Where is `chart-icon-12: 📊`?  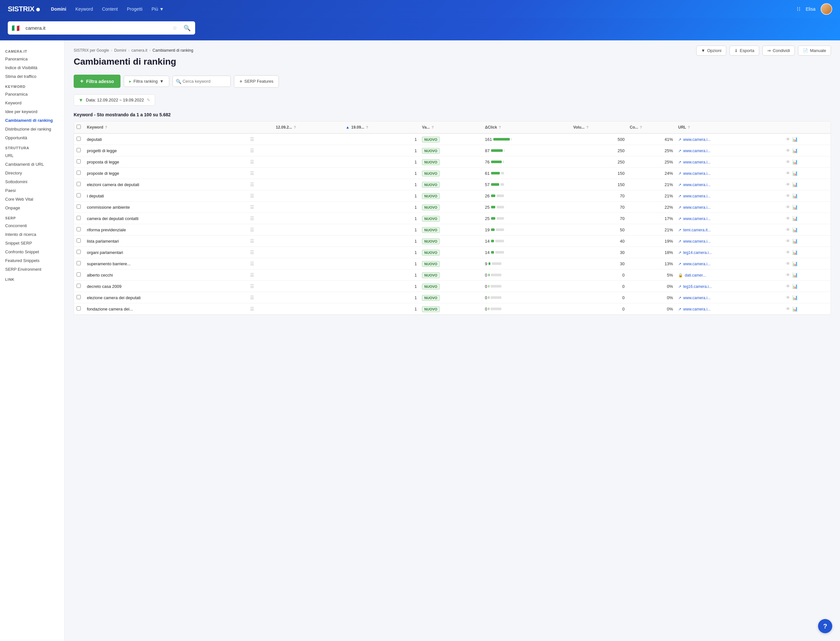
chart-icon-12: 📊 is located at coordinates (795, 275).